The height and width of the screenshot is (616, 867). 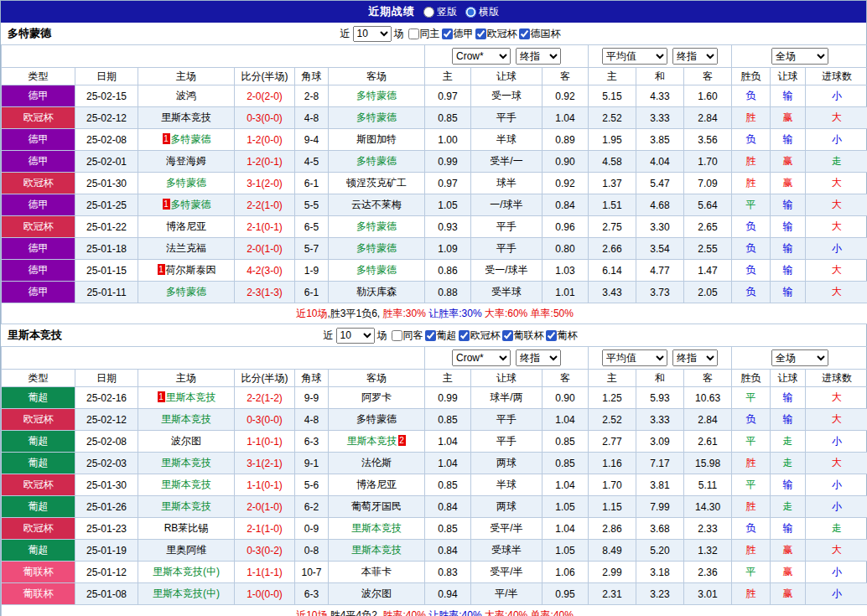 I want to click on col-eu-draw: 和, so click(x=661, y=77).